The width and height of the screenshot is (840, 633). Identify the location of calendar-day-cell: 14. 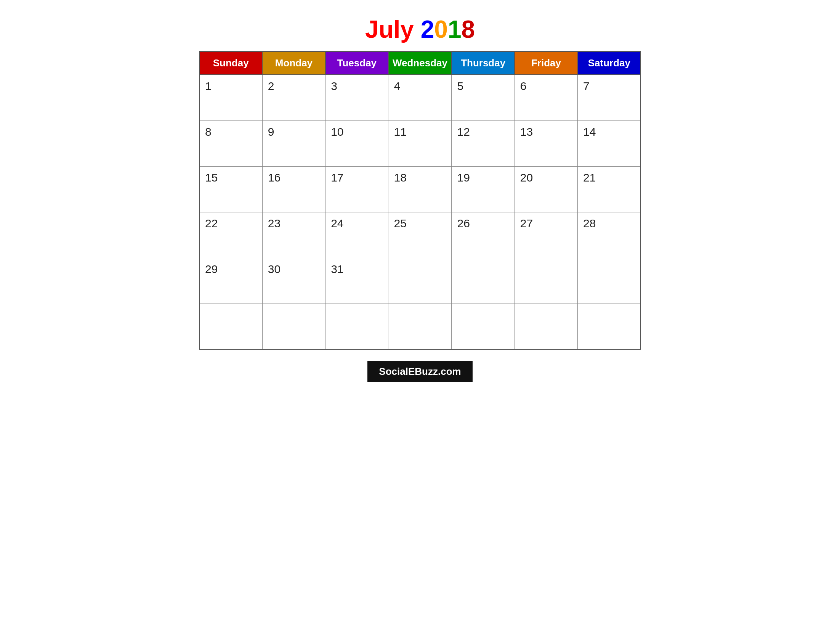
(609, 143).